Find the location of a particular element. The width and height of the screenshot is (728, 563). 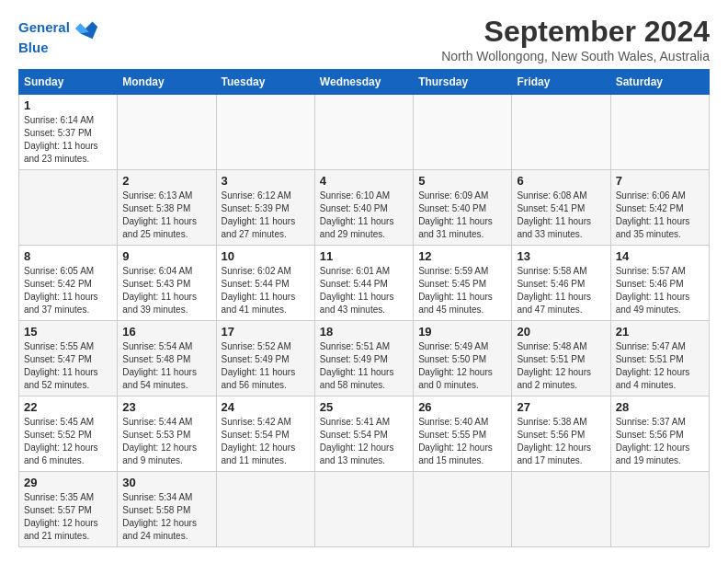

day-number: 2 is located at coordinates (166, 180).